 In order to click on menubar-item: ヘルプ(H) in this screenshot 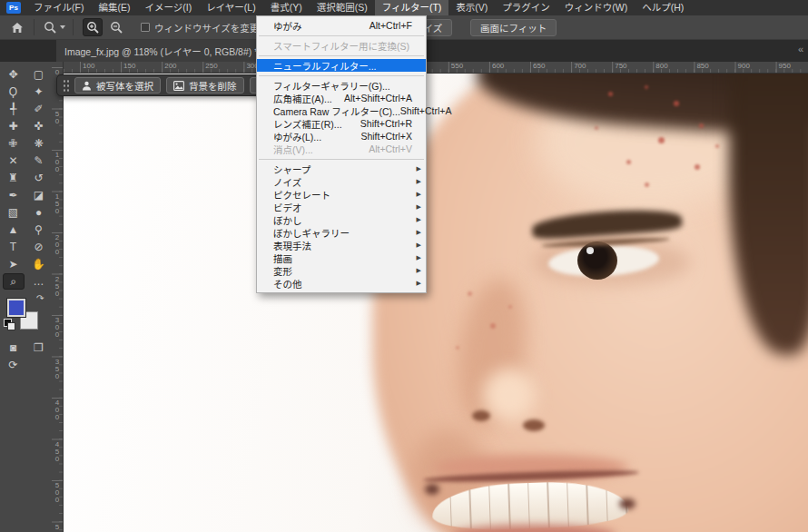, I will do `click(663, 7)`.